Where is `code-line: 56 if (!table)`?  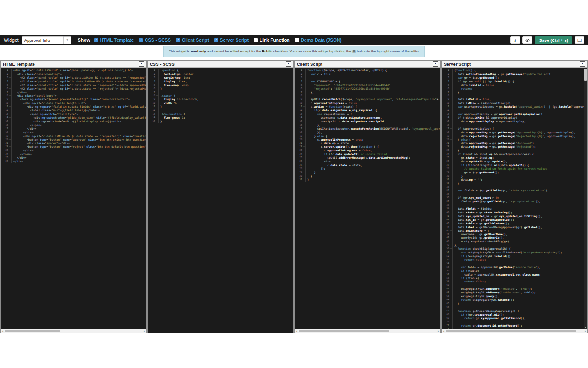
code-line: 56 if (!table) is located at coordinates (514, 271).